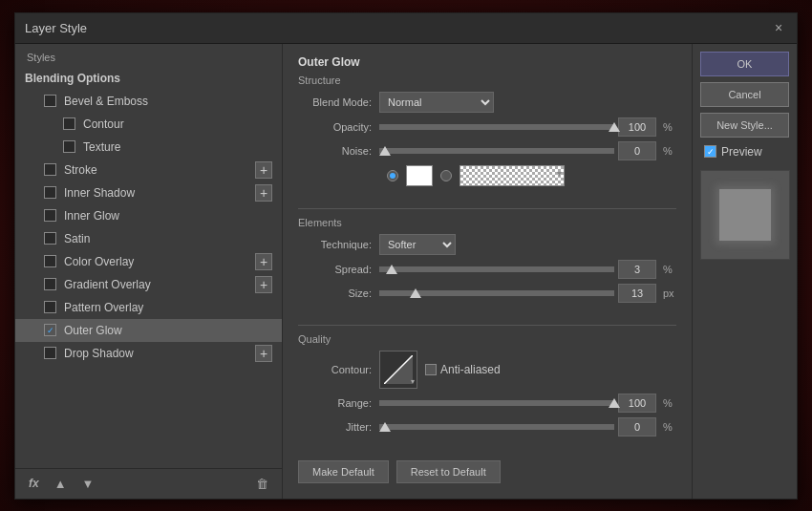 The height and width of the screenshot is (511, 812). Describe the element at coordinates (431, 370) in the screenshot. I see `anti-aliased-checkbox` at that location.